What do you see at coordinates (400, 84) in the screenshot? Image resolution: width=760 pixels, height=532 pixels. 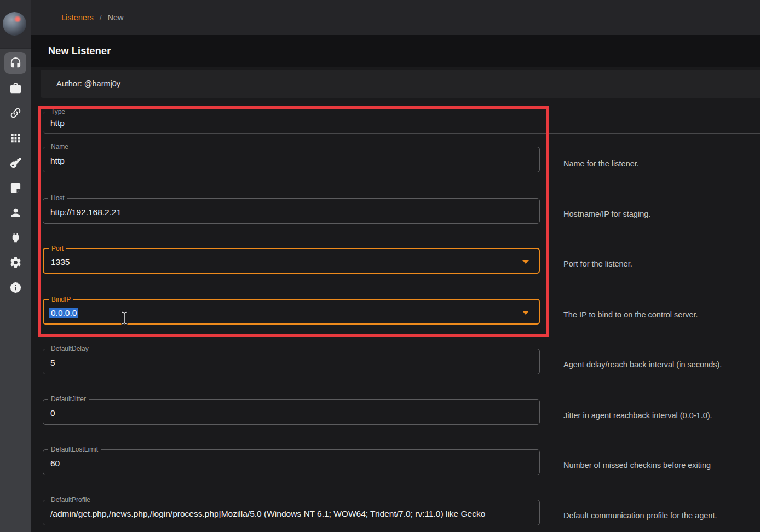 I see `author-panel: Author: @harmj0y` at bounding box center [400, 84].